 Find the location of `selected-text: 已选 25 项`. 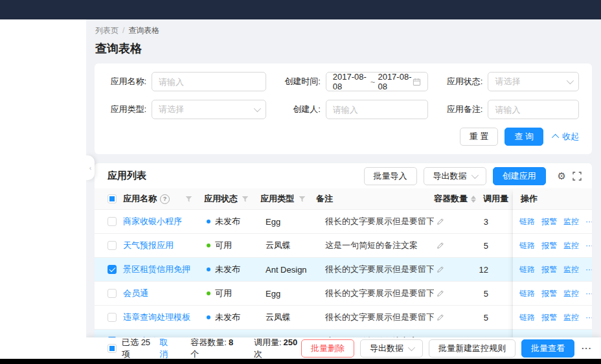

selected-text: 已选 25 项 is located at coordinates (139, 348).